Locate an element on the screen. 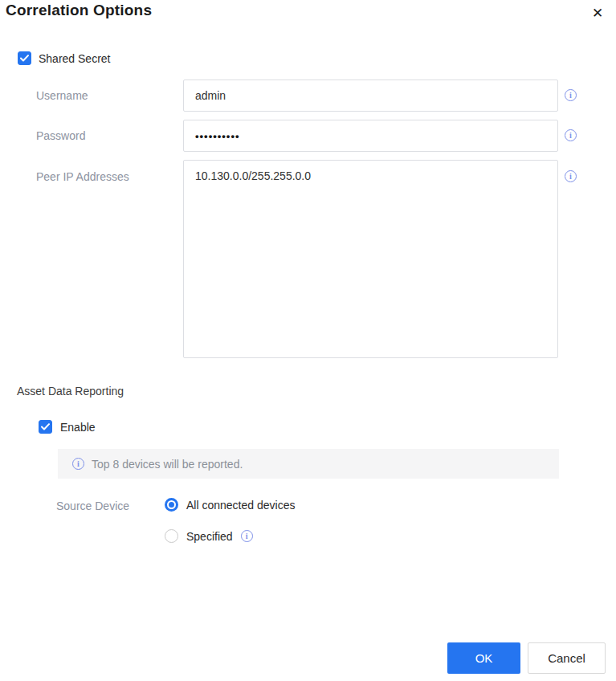  shared-secret-label: Shared Secret is located at coordinates (75, 59).